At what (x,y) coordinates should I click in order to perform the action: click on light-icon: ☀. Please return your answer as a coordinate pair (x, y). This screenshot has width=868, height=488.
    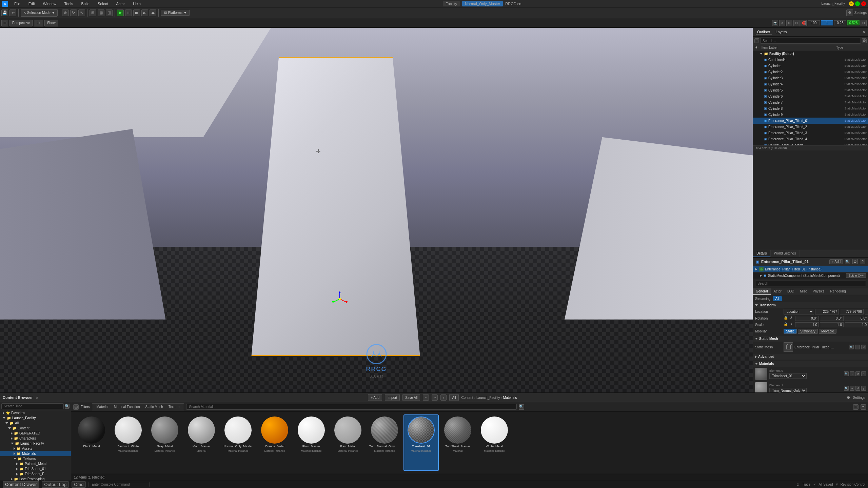
    Looking at the image, I should click on (782, 23).